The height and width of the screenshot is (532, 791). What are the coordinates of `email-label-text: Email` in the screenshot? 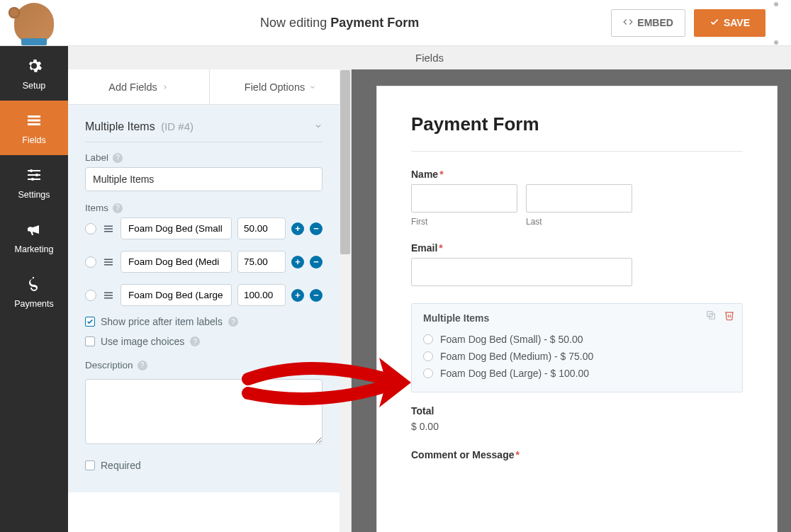 It's located at (424, 248).